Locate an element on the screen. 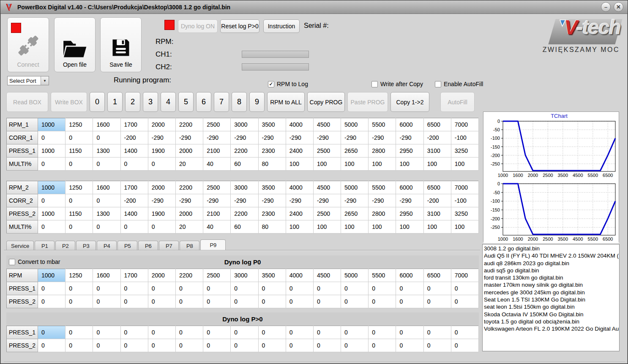 The height and width of the screenshot is (364, 628). grid-cell: 5500 is located at coordinates (382, 187).